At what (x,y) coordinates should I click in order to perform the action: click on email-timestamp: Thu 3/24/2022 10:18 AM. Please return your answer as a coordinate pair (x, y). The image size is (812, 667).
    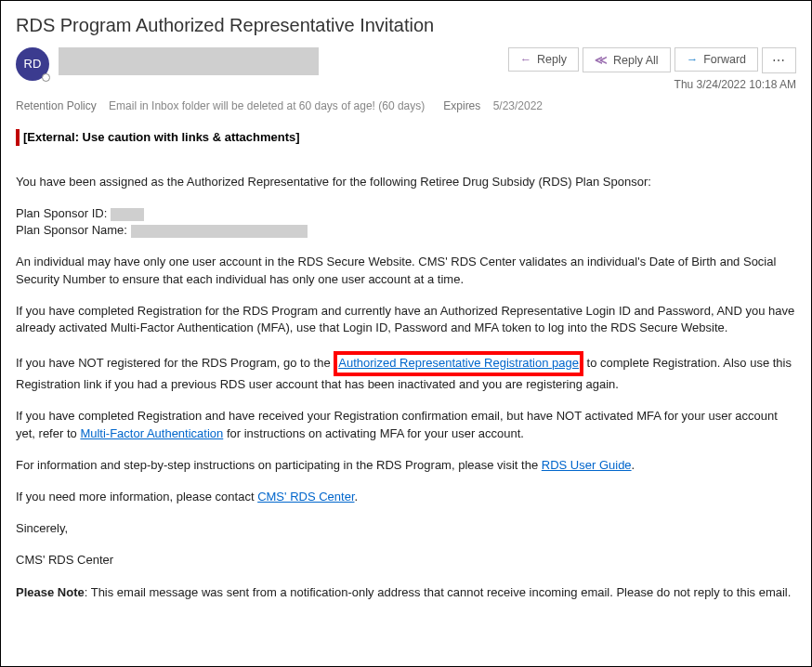
    Looking at the image, I should click on (736, 85).